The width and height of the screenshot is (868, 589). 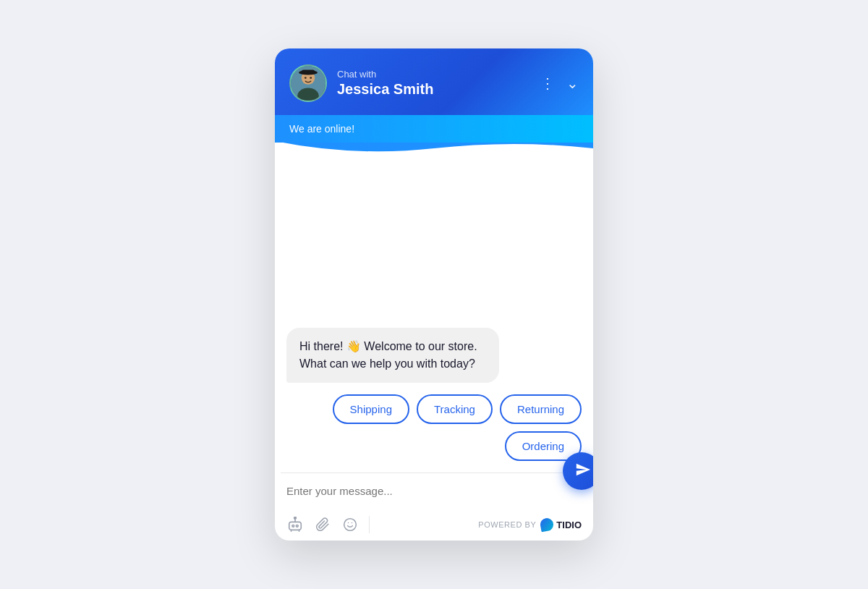 What do you see at coordinates (434, 492) in the screenshot?
I see `chat-input-area` at bounding box center [434, 492].